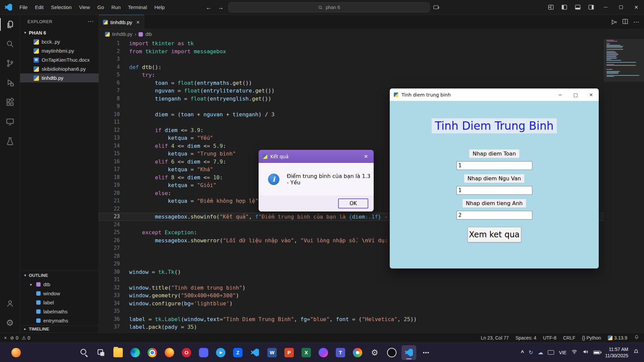 Image resolution: width=644 pixels, height=362 pixels. What do you see at coordinates (10, 141) in the screenshot?
I see `activity-testing-icon` at bounding box center [10, 141].